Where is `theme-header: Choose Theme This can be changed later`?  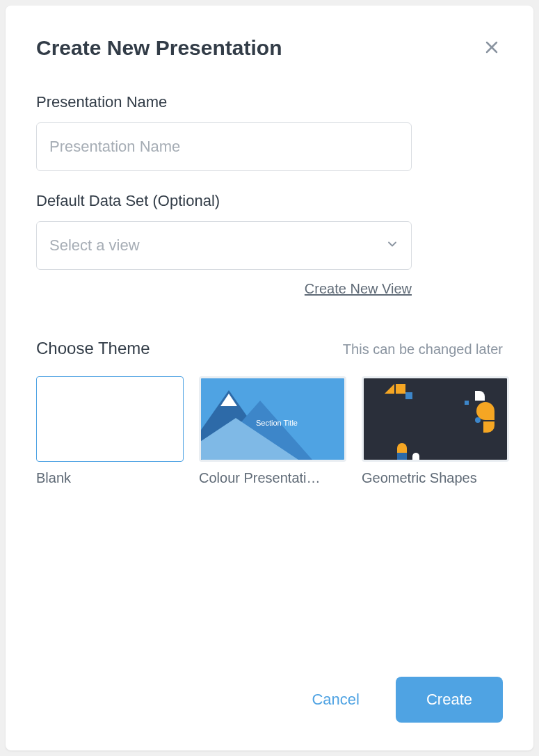 theme-header: Choose Theme This can be changed later is located at coordinates (270, 348).